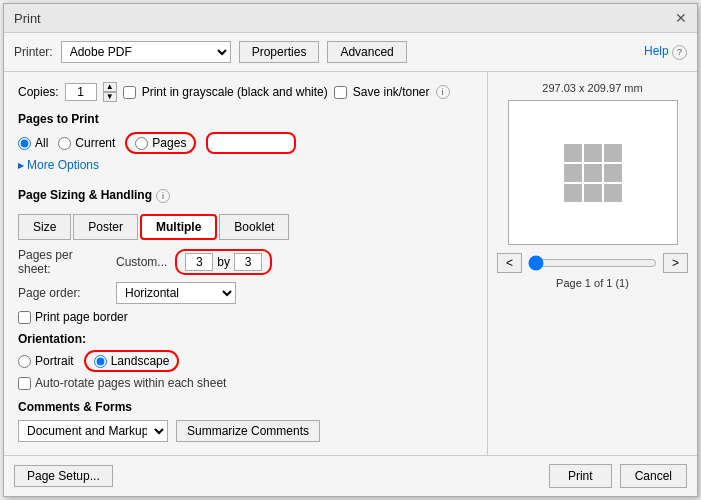 Image resolution: width=701 pixels, height=500 pixels. I want to click on more-options-triangle: ▶, so click(21, 166).